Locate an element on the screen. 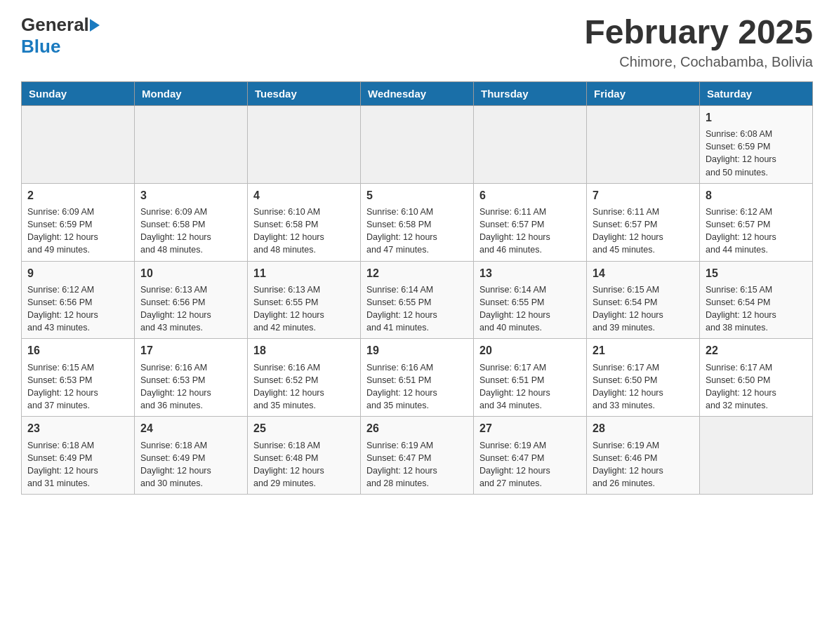 The width and height of the screenshot is (834, 644). calendar-day-cell: 2Sunrise: 6:09 AM Sunset: 6:59 PM Daylig… is located at coordinates (79, 222).